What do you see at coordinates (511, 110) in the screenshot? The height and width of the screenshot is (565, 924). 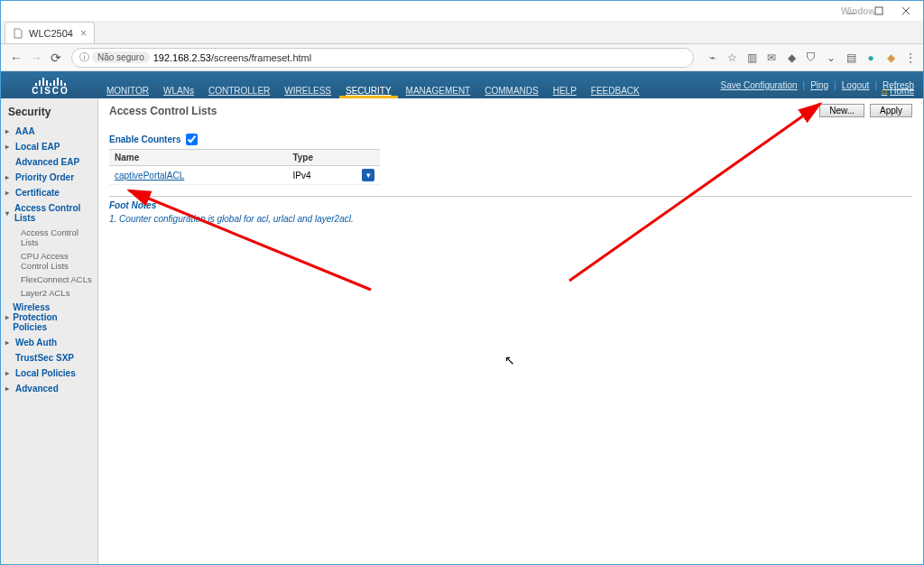 I see `content-header: Access Control Lists New... Apply` at bounding box center [511, 110].